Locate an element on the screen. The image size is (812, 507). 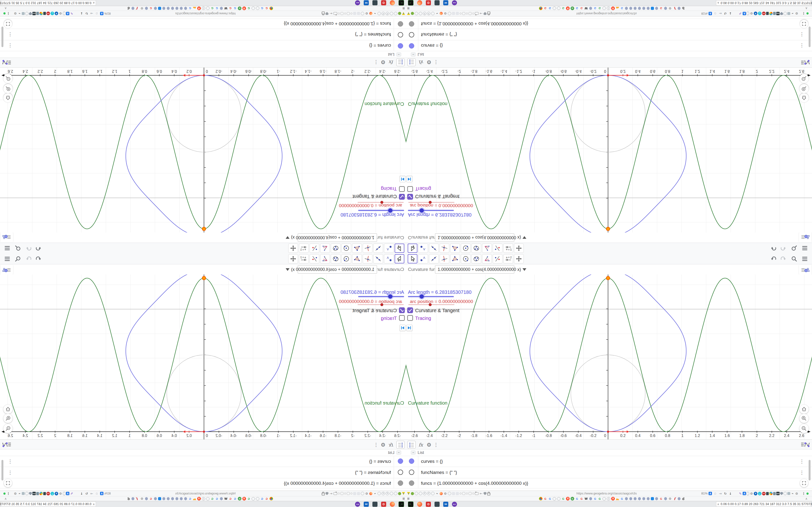
emulator-64-icon: 64 is located at coordinates (446, 3).